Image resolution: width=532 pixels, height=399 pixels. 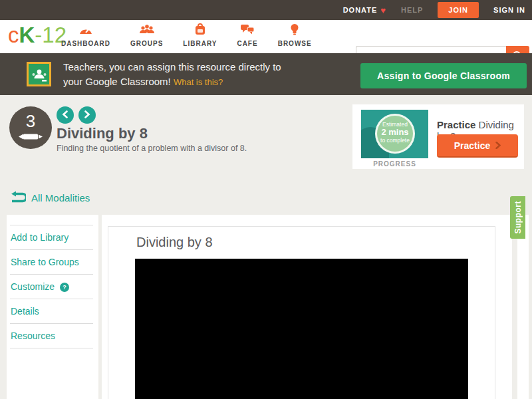 What do you see at coordinates (266, 74) in the screenshot?
I see `google-classroom-banner: Teachers, you can assign this resource d…` at bounding box center [266, 74].